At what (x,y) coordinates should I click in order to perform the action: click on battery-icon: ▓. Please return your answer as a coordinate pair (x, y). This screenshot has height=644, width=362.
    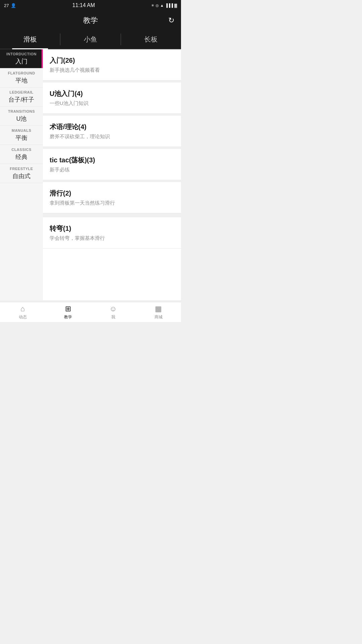
    Looking at the image, I should click on (176, 5).